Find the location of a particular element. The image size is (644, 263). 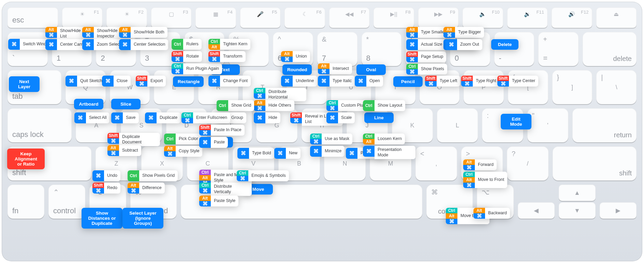

sc-w-0: ⌘Close is located at coordinates (116, 81).